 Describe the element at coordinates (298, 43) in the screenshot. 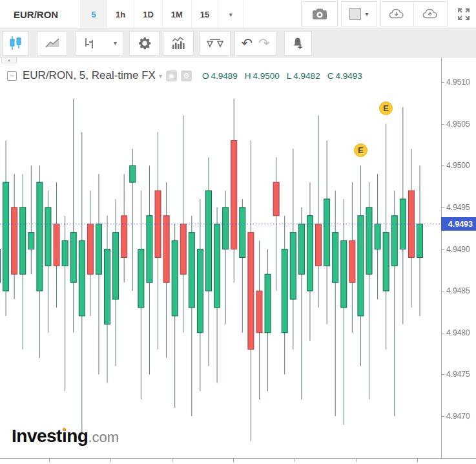

I see `add-alert-bell-icon` at that location.